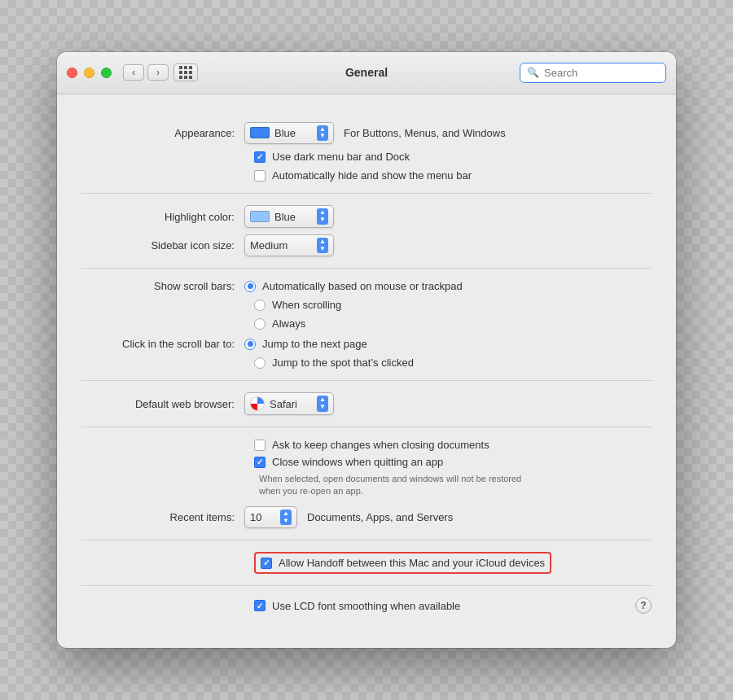 This screenshot has height=700, width=733. What do you see at coordinates (289, 133) in the screenshot?
I see `appearance-select: Blue ▲▼` at bounding box center [289, 133].